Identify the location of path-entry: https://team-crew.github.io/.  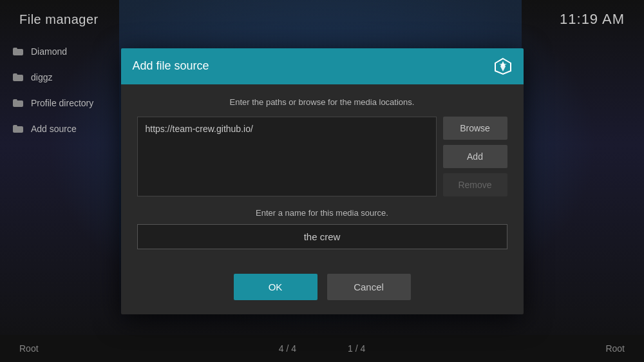
(287, 129).